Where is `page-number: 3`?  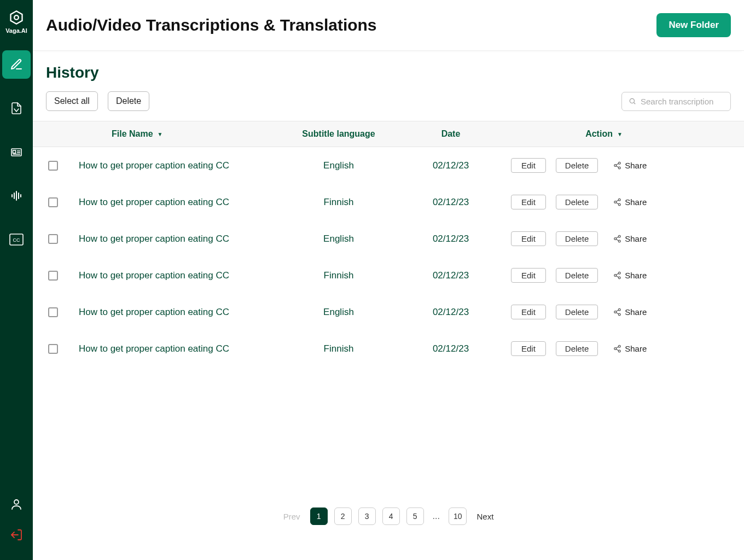
page-number: 3 is located at coordinates (367, 516).